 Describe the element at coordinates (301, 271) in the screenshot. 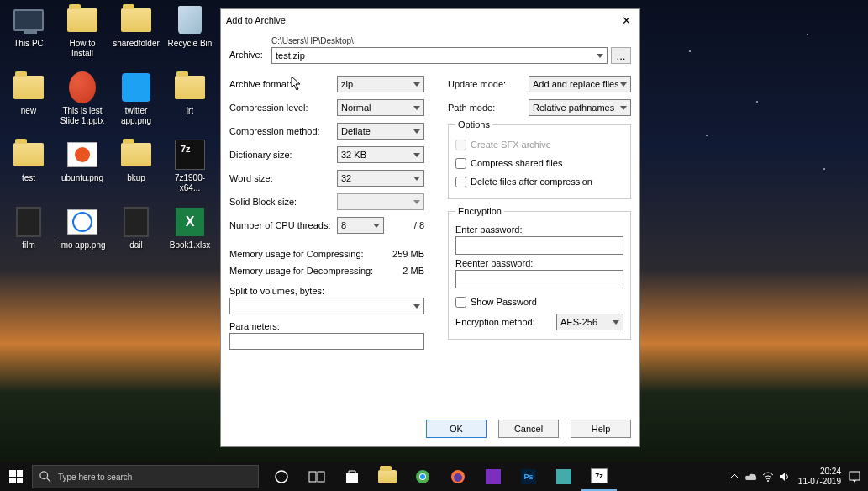

I see `mem-decompress-label: Memory usage for Decompressing:` at that location.